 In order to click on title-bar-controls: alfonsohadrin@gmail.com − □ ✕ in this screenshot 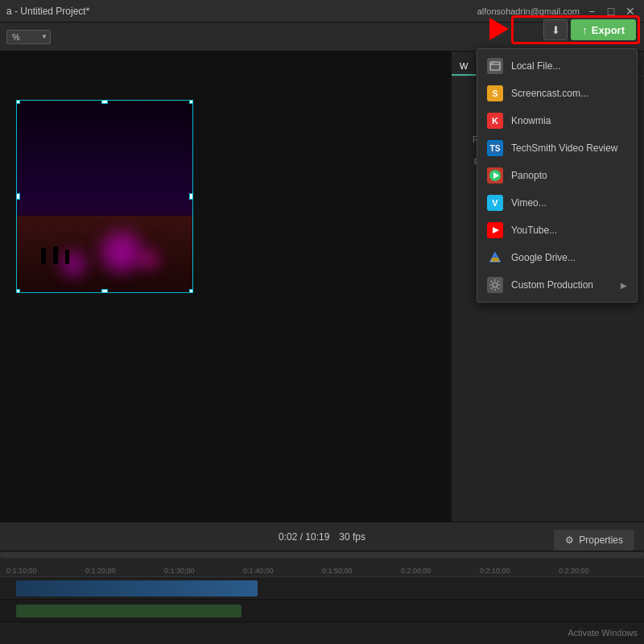, I will do `click(557, 11)`.